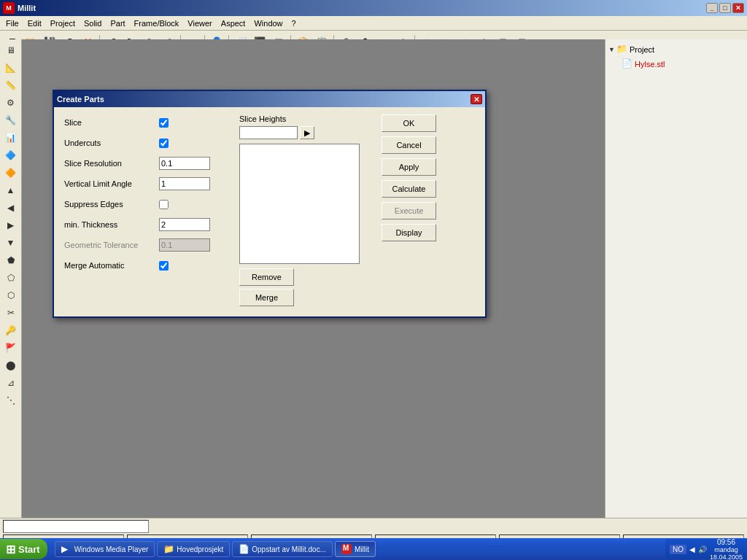  What do you see at coordinates (611, 50) in the screenshot?
I see `expand-icon: ▼` at bounding box center [611, 50].